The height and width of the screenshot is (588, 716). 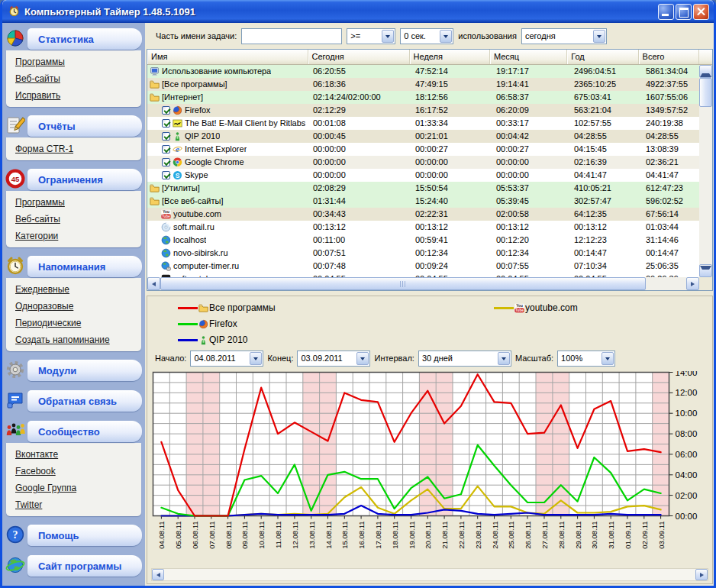 What do you see at coordinates (423, 284) in the screenshot?
I see `table-hscrollbar` at bounding box center [423, 284].